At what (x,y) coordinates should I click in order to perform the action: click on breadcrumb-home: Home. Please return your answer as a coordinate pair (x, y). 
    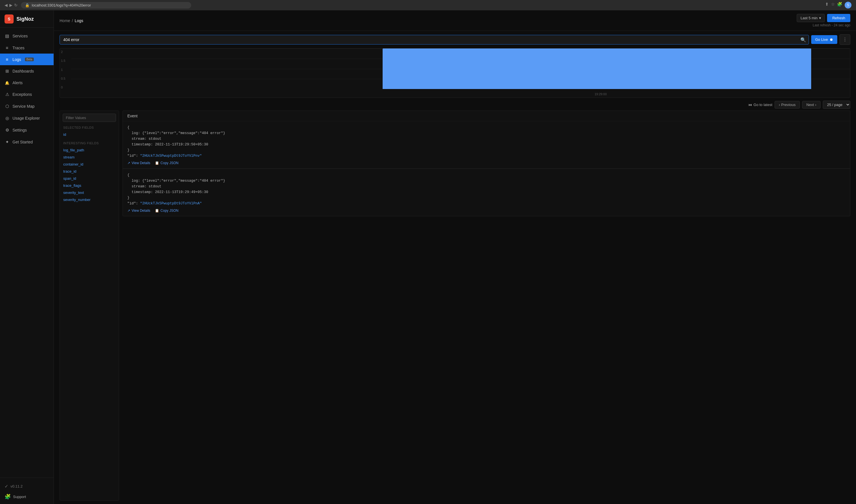
    Looking at the image, I should click on (65, 21).